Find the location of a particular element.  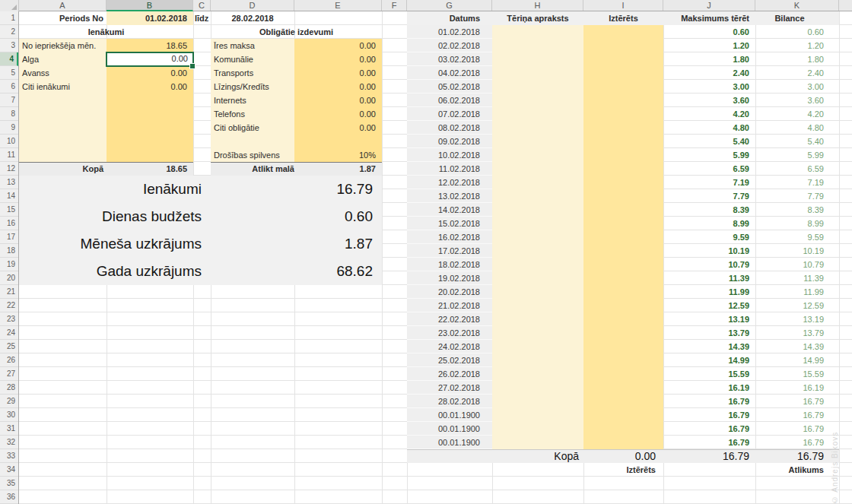

select-all-corner is located at coordinates (9, 6).